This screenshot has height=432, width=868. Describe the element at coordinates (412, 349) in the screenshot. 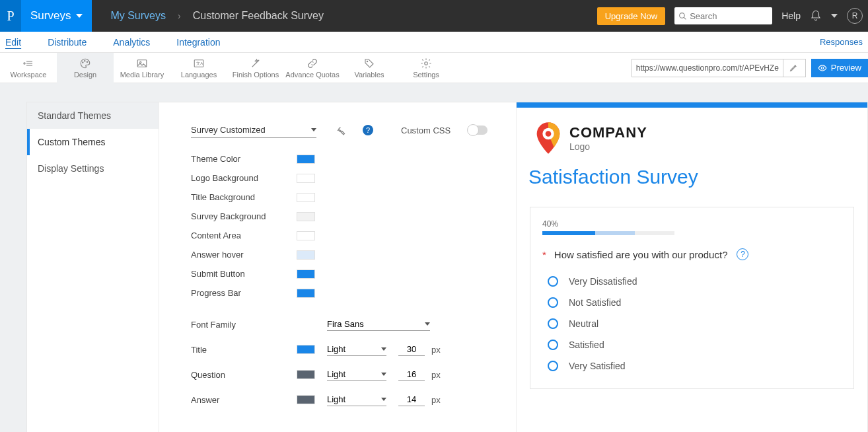

I see `title-size-input: 30` at that location.